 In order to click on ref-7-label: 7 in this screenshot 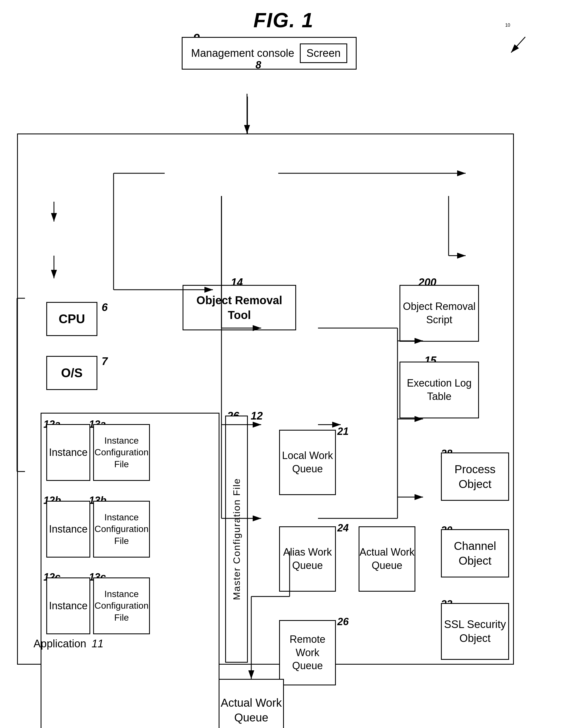, I will do `click(105, 361)`.